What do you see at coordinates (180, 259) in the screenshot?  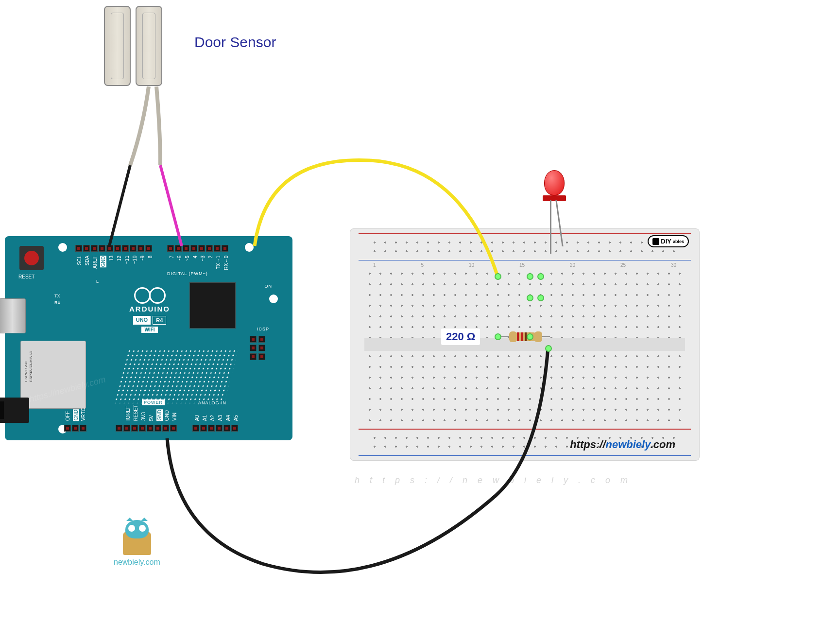 I see `pin-label-6: ~6` at bounding box center [180, 259].